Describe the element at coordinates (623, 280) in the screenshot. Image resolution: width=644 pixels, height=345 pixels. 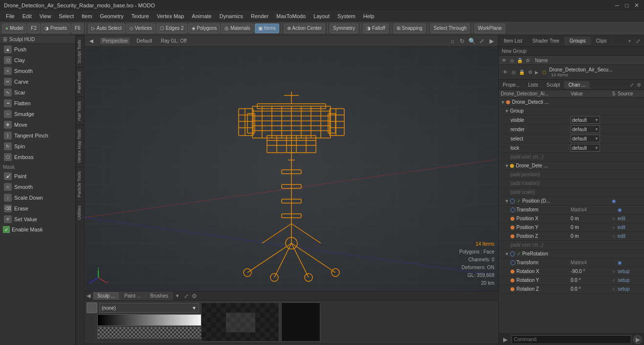
I see `rot-y-setup: setup` at that location.